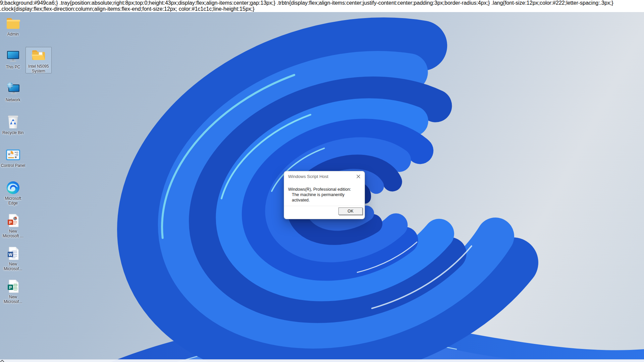  What do you see at coordinates (38, 69) in the screenshot?
I see `icon-label: Intel N5095 System` at bounding box center [38, 69].